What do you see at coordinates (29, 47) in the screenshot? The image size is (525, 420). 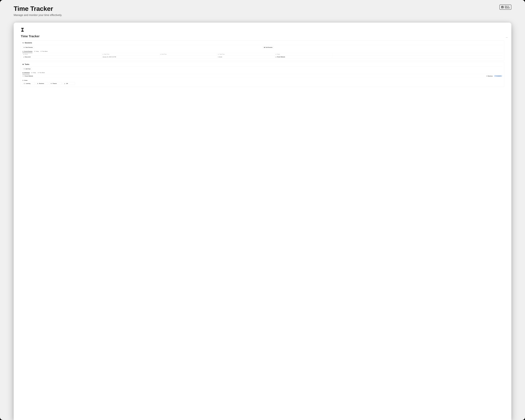 I see `start-session-label: Start Session` at bounding box center [29, 47].